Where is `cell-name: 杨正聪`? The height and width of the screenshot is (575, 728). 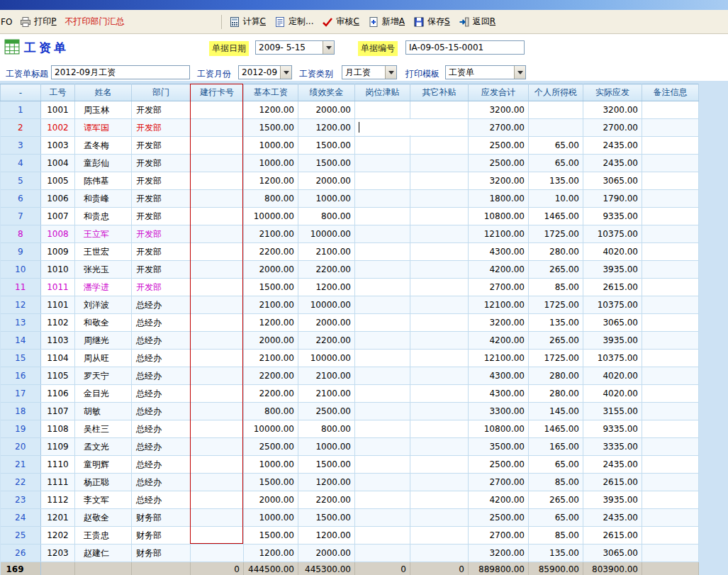 cell-name: 杨正聪 is located at coordinates (103, 482).